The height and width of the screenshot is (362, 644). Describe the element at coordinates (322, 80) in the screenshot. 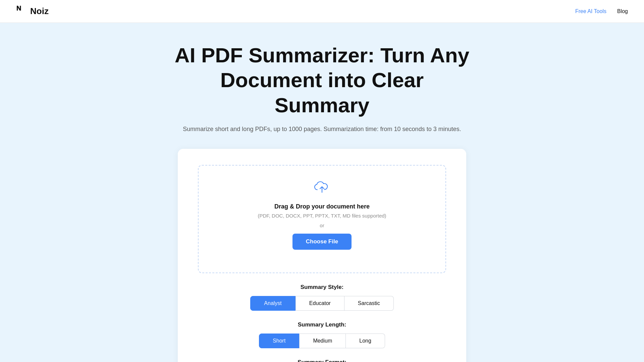

I see `page-title: AI PDF Summarizer: Turn Any Document int…` at that location.